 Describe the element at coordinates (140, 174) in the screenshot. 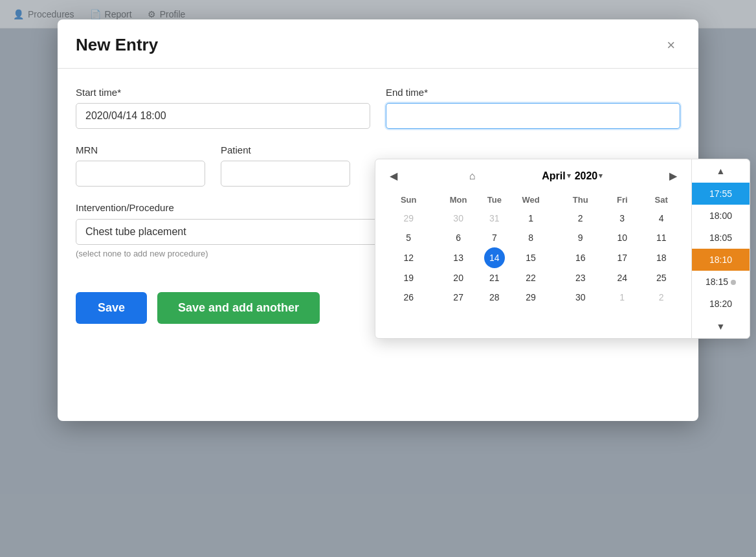

I see `mrn-input` at that location.